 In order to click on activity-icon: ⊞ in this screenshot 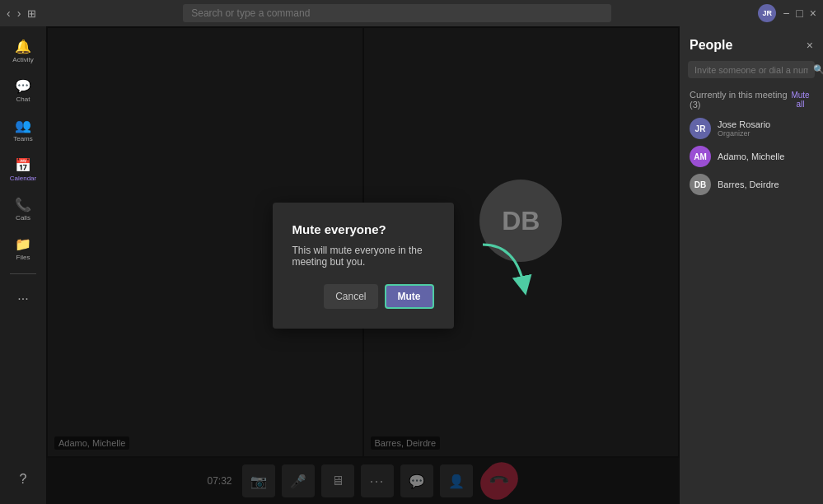, I will do `click(31, 13)`.